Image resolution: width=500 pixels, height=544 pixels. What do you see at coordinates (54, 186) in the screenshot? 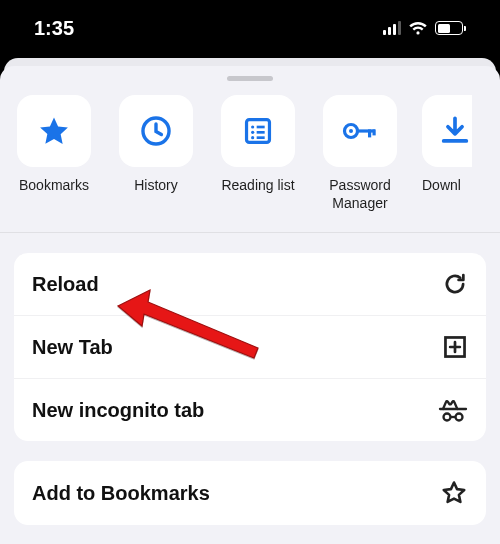
I see `shortcut-label: Bookmarks` at bounding box center [54, 186].